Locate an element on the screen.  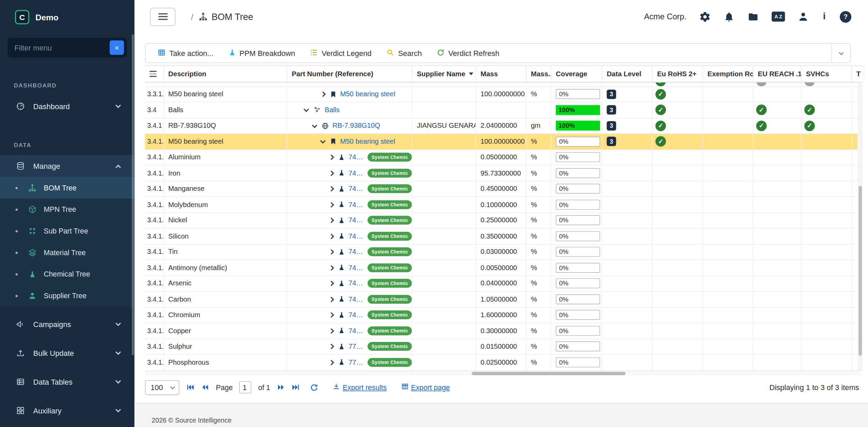
vertical-scrollbar is located at coordinates (860, 226).